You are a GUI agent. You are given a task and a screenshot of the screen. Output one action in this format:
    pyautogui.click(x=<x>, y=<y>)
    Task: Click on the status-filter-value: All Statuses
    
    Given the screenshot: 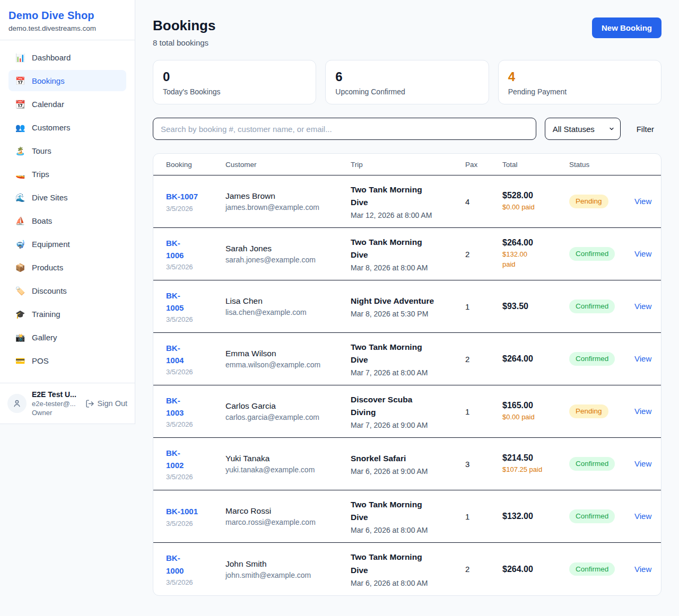 What is the action you would take?
    pyautogui.click(x=574, y=129)
    